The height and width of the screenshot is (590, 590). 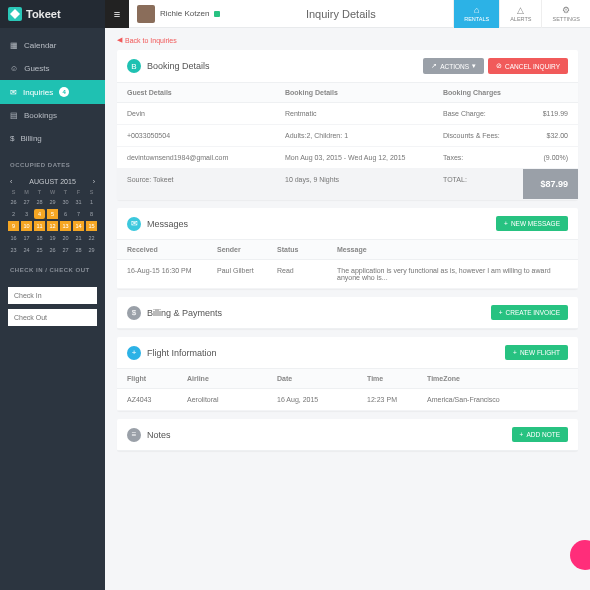 What do you see at coordinates (120, 40) in the screenshot?
I see `back-icon: ◀` at bounding box center [120, 40].